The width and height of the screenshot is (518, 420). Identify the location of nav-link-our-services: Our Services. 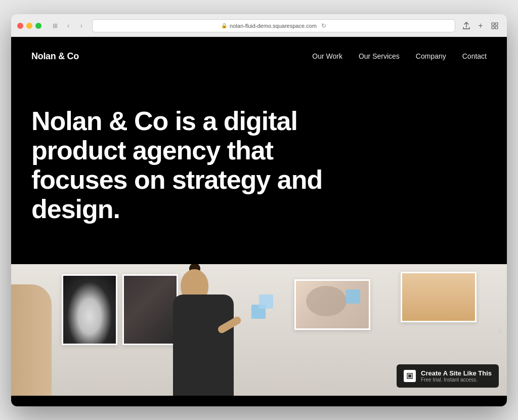
(379, 56).